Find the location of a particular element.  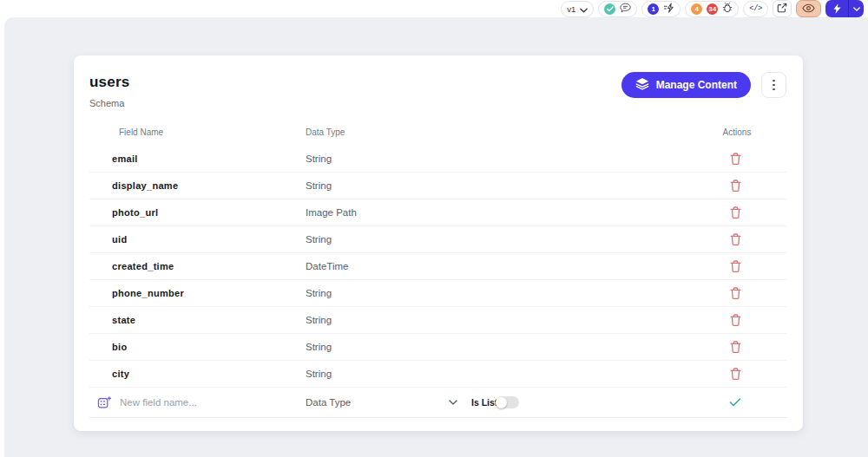

error-count-badge: 34 is located at coordinates (712, 9).